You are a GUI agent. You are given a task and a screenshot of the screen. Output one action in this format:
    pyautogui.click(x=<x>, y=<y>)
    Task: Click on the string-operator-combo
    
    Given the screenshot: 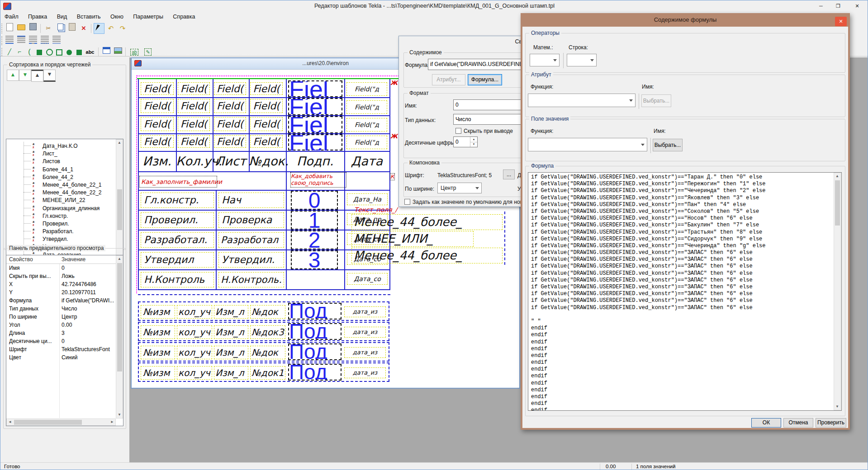 What is the action you would take?
    pyautogui.click(x=582, y=60)
    